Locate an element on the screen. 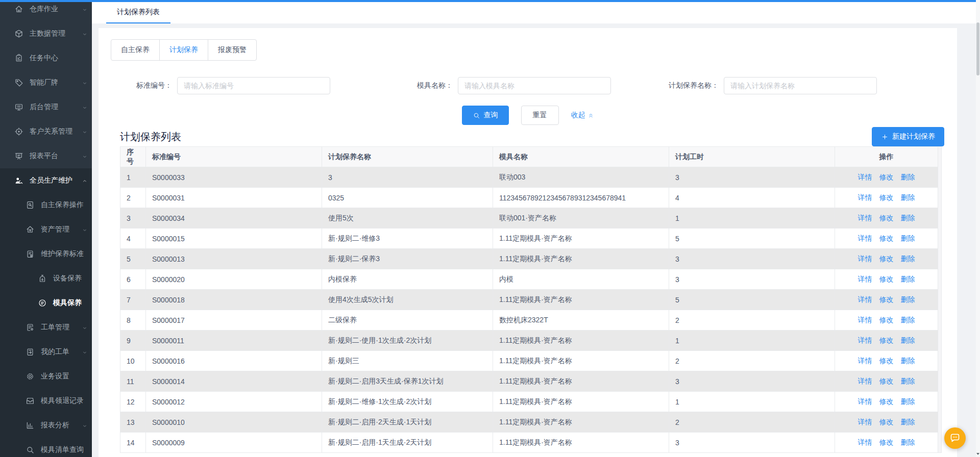  scrollbar-down-button is located at coordinates (978, 454).